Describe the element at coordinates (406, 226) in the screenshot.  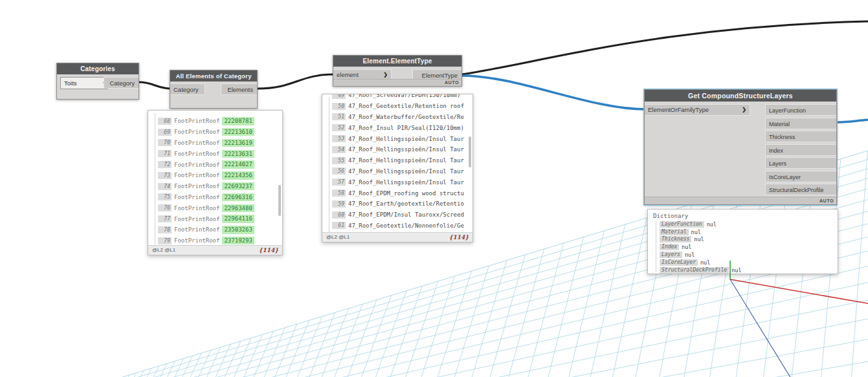
I see `type-name: 47_Roof_Geotextile/Nonnenfolie/Ge` at that location.